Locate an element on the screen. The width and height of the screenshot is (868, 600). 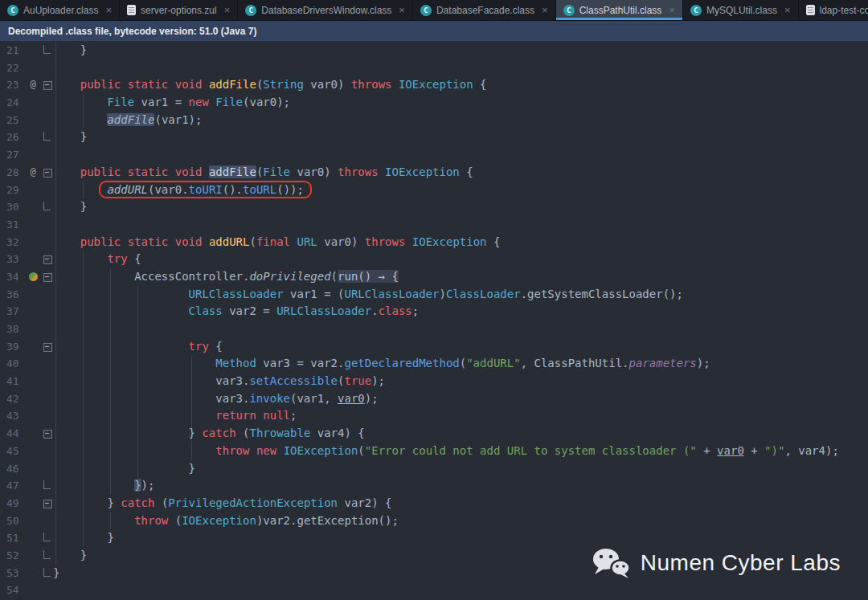
wechat-icon is located at coordinates (611, 563).